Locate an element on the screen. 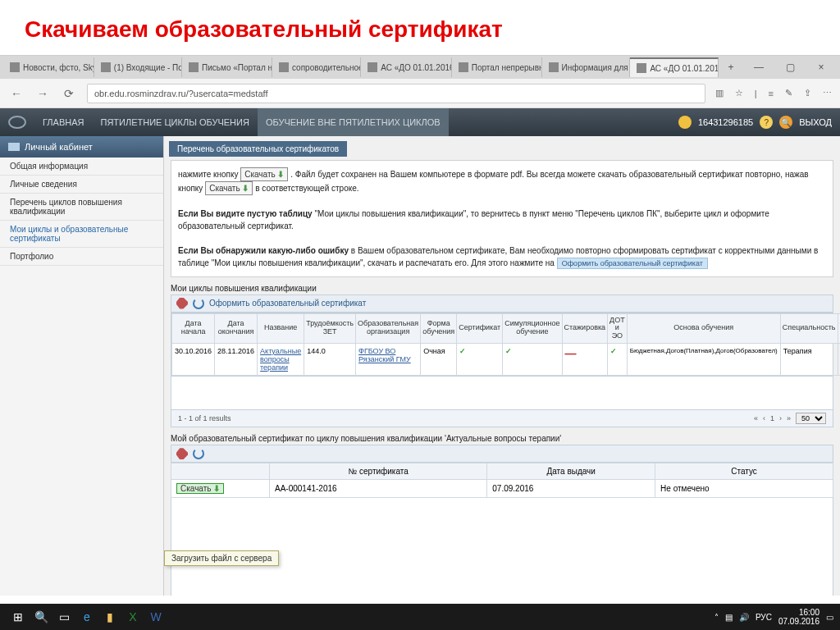  user-icon is located at coordinates (685, 122).